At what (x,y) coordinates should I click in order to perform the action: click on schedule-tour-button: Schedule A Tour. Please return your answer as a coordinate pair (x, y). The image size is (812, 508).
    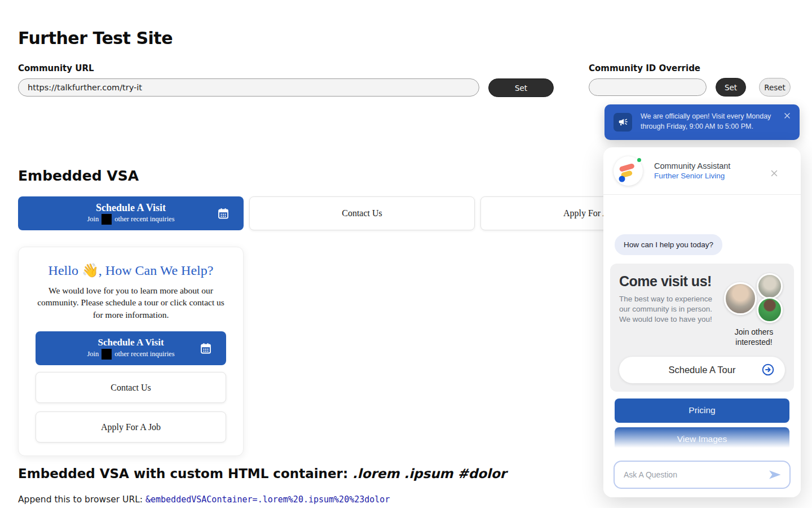
    Looking at the image, I should click on (702, 370).